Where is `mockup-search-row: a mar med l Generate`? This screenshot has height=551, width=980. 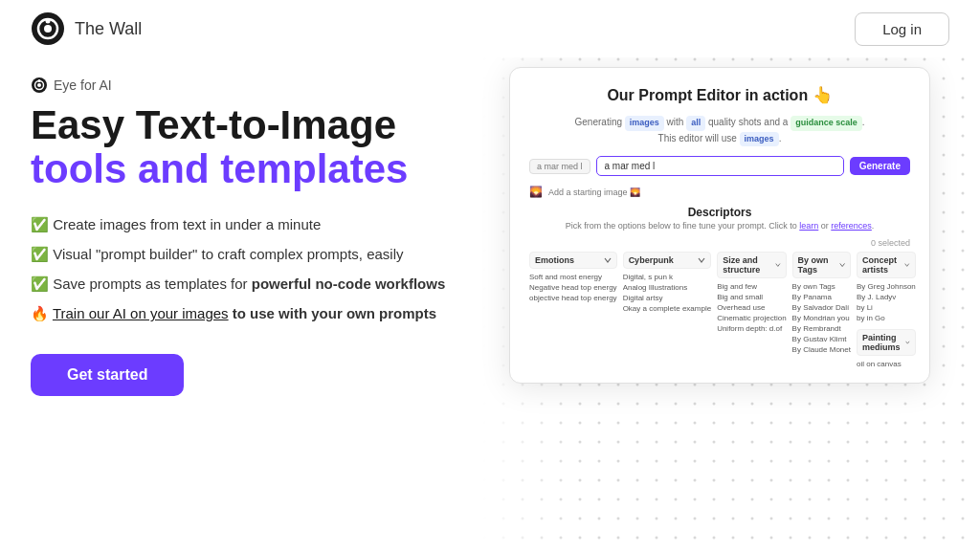
mockup-search-row: a mar med l Generate is located at coordinates (720, 166).